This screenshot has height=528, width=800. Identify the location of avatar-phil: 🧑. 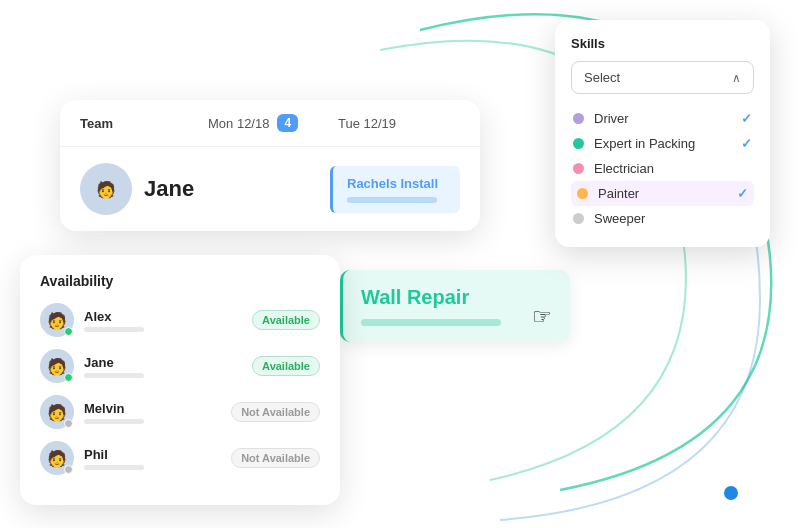
(57, 458).